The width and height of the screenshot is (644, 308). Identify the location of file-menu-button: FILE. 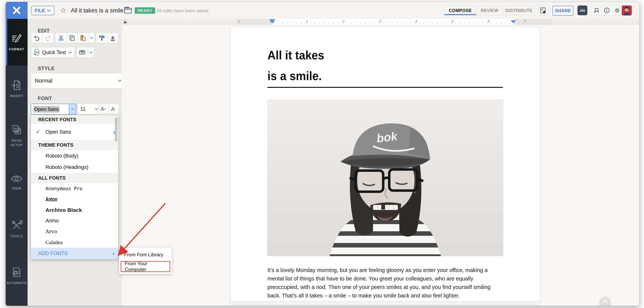
(43, 10).